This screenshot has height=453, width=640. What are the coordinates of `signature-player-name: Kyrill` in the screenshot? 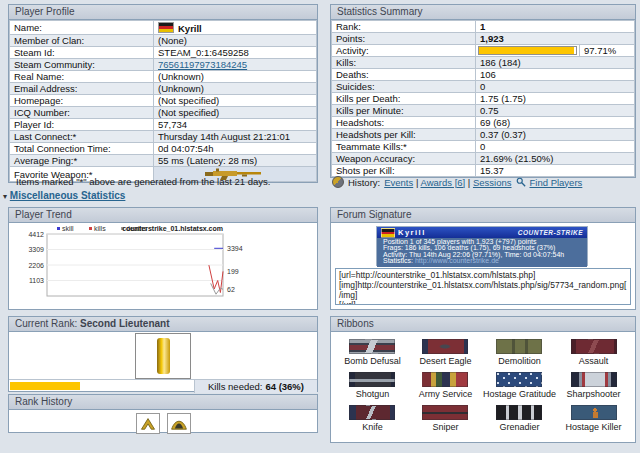 It's located at (412, 232).